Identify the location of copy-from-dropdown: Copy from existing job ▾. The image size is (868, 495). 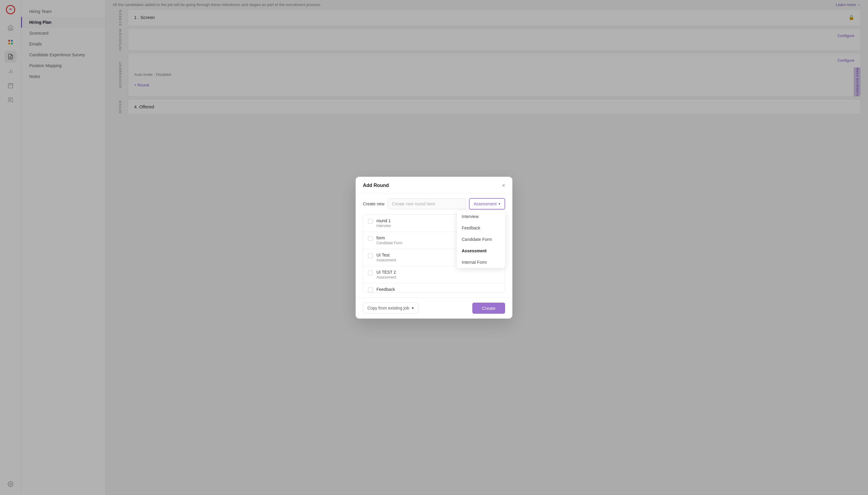
(391, 308).